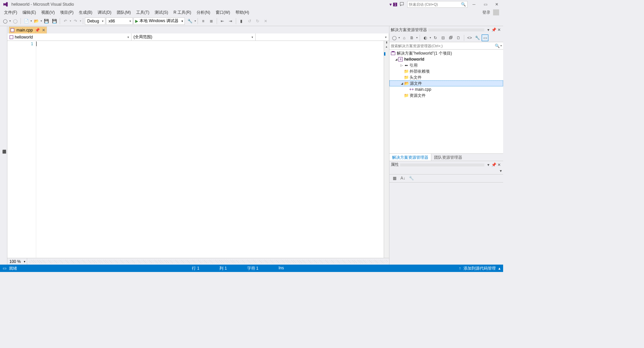  What do you see at coordinates (190, 21) in the screenshot?
I see `toolbar-icon-1: 🔧` at bounding box center [190, 21].